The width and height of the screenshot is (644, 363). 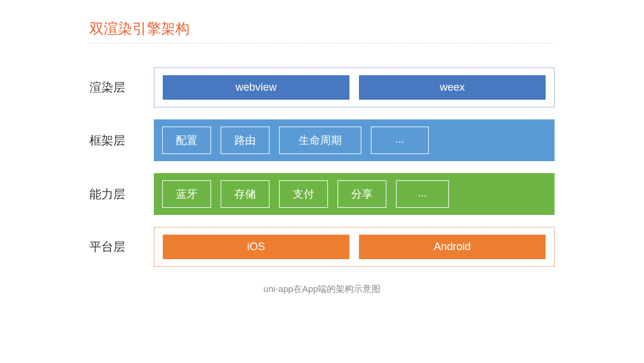 What do you see at coordinates (322, 289) in the screenshot?
I see `diagram-caption: uni-app在App端的架构示意图` at bounding box center [322, 289].